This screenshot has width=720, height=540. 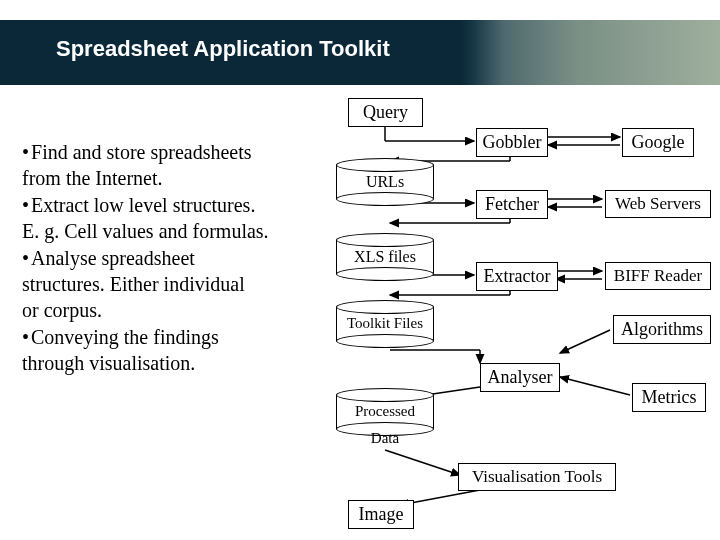 What do you see at coordinates (662, 330) in the screenshot?
I see `box-algorithms: Algorithms` at bounding box center [662, 330].